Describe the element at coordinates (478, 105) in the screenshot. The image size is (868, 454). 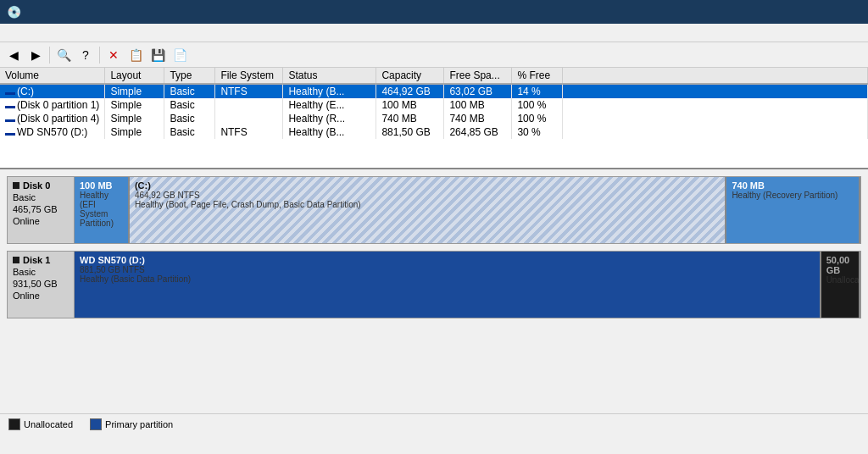
I see `cell-free: 100 MB` at that location.